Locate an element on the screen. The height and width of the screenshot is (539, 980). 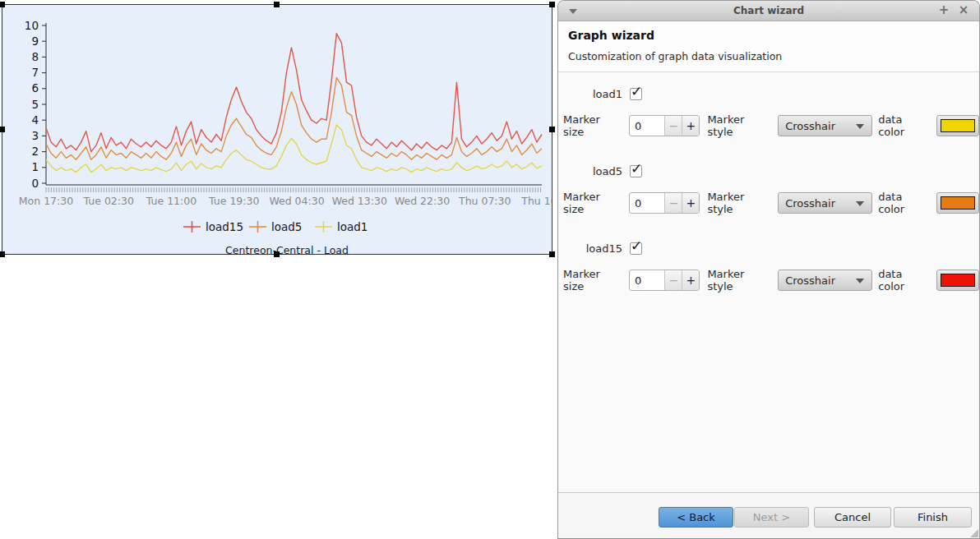
cancel-button: Cancel is located at coordinates (853, 518).